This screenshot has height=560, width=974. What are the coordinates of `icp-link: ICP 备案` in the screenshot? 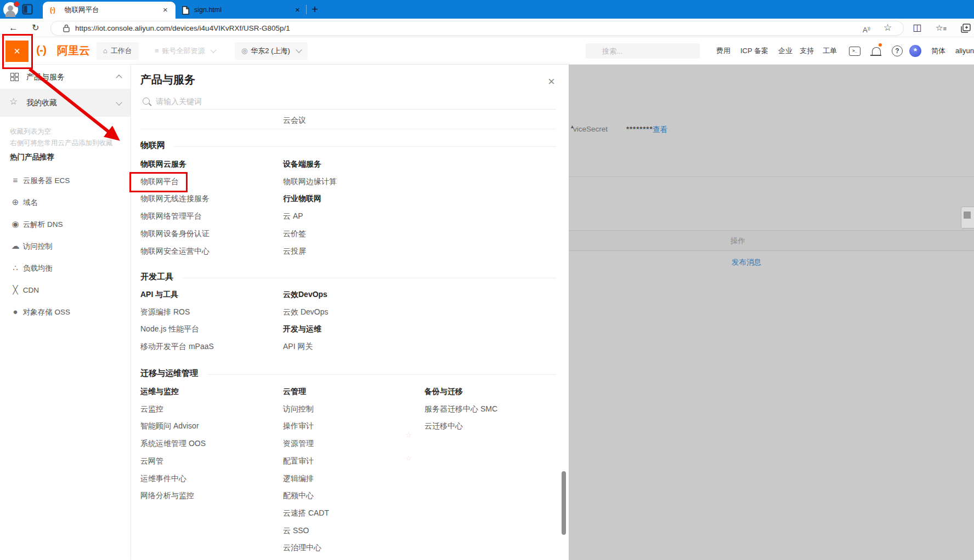 It's located at (755, 51).